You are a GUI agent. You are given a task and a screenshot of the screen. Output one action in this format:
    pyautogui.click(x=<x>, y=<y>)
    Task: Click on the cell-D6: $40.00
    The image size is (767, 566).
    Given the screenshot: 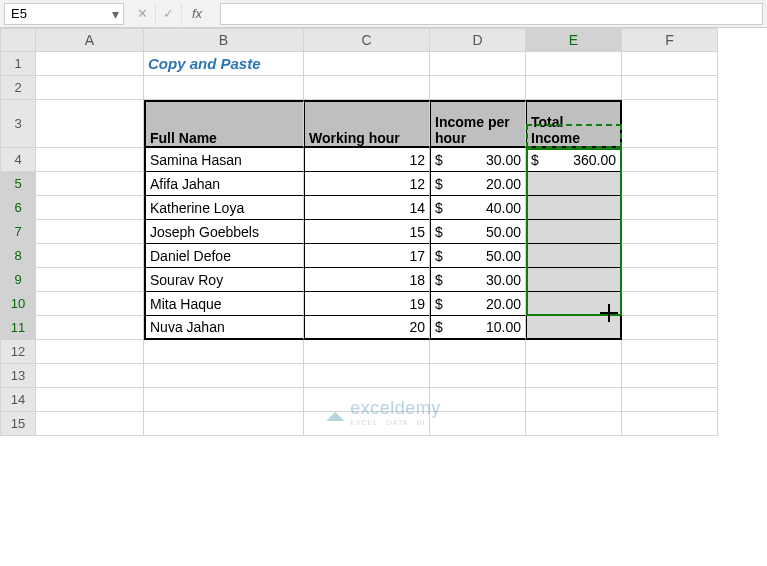 What is the action you would take?
    pyautogui.click(x=478, y=208)
    